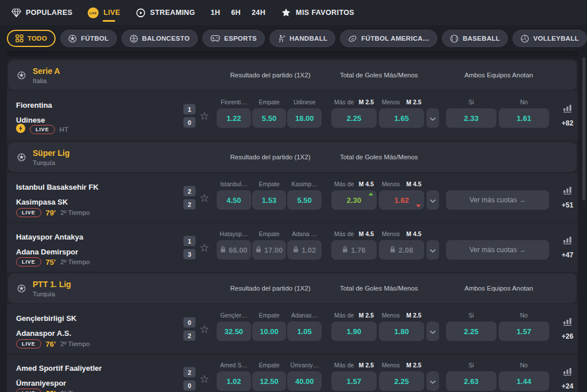  What do you see at coordinates (234, 250) in the screenshot?
I see `odds-button-1x2: 66.00` at bounding box center [234, 250].